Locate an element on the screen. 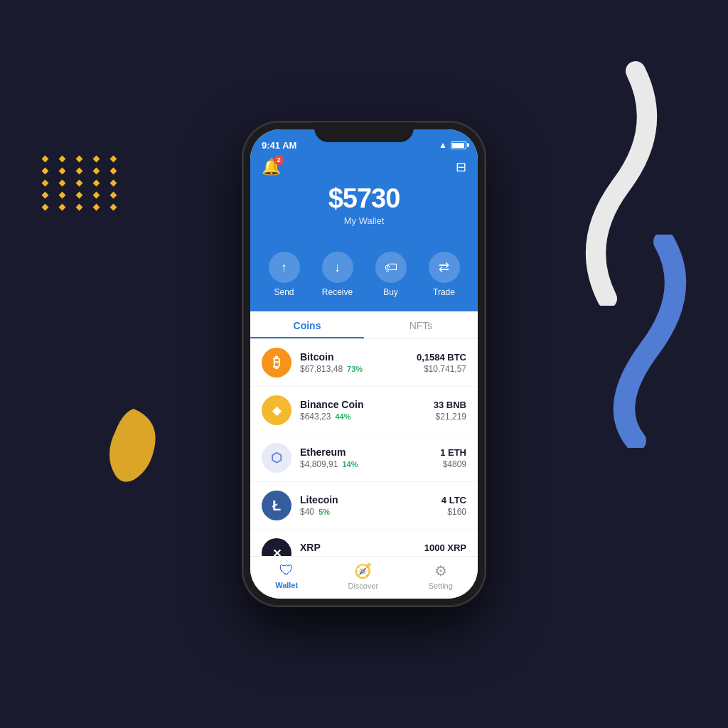 Image resolution: width=728 pixels, height=728 pixels. xrp-amount-col: 1000 XRP $1240 is located at coordinates (445, 550).